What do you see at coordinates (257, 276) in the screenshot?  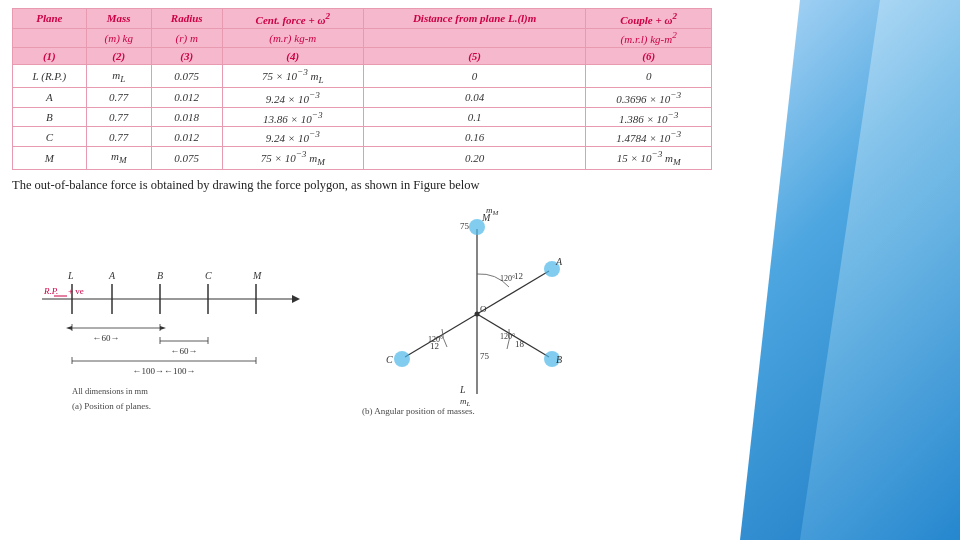 I see `plane-M-label: M` at bounding box center [257, 276].